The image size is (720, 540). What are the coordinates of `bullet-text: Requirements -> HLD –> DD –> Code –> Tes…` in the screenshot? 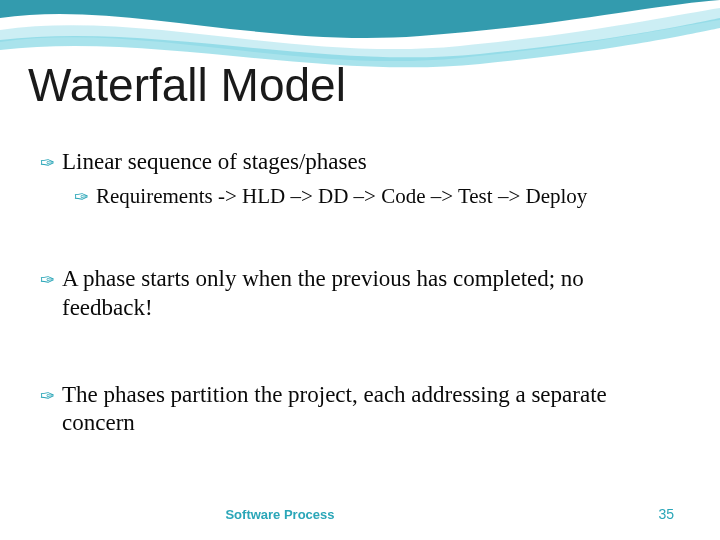 It's located at (342, 196).